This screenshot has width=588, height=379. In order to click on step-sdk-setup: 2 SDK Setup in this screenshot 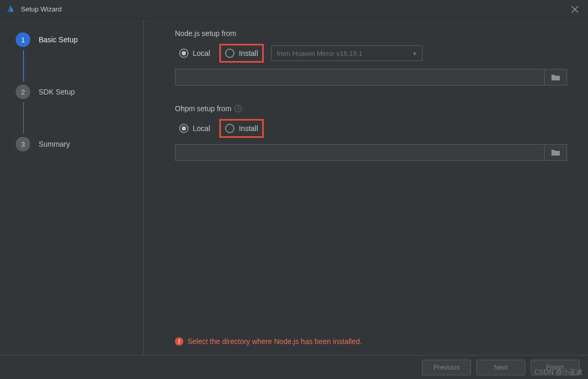, I will do `click(79, 92)`.